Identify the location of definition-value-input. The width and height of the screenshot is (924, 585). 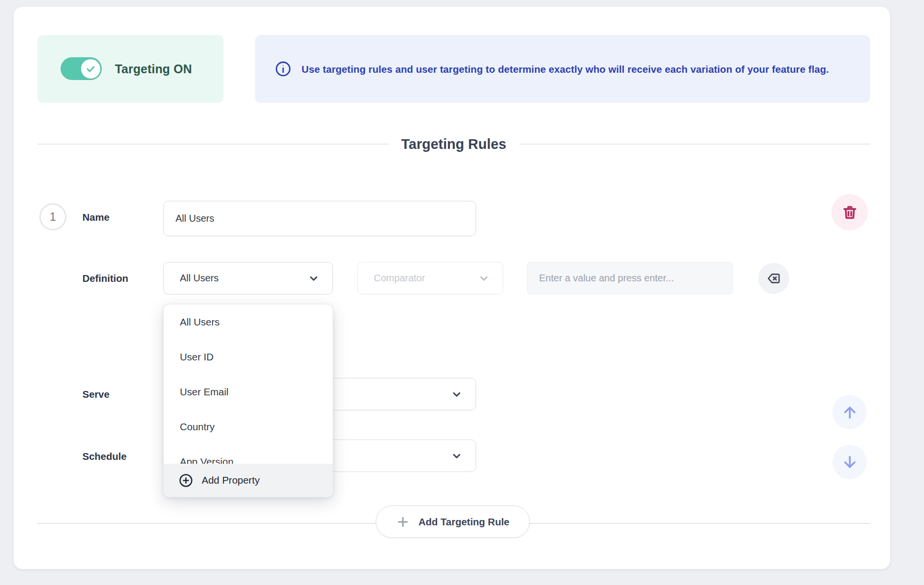
(630, 278).